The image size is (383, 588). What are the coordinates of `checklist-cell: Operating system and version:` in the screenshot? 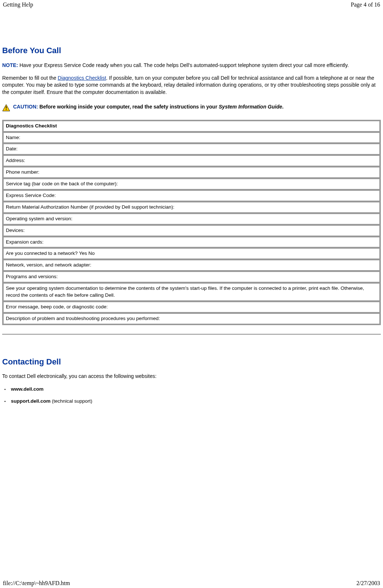 It's located at (192, 219).